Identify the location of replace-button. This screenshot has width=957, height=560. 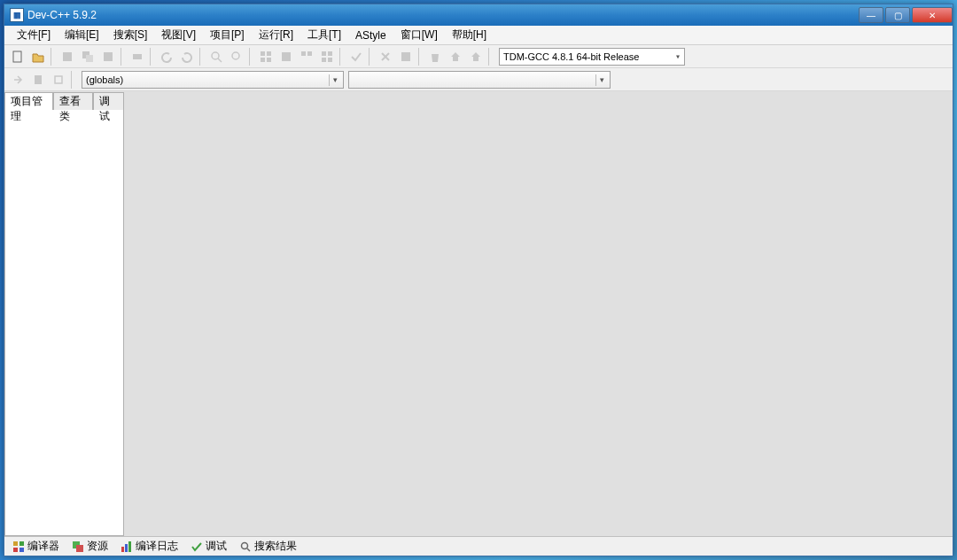
(237, 57).